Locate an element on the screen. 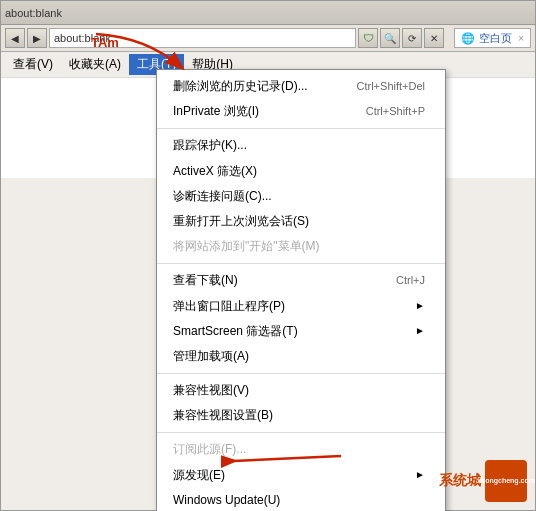  menu-smartscreen: SmartScreen 筛选器(T) ► is located at coordinates (301, 332).